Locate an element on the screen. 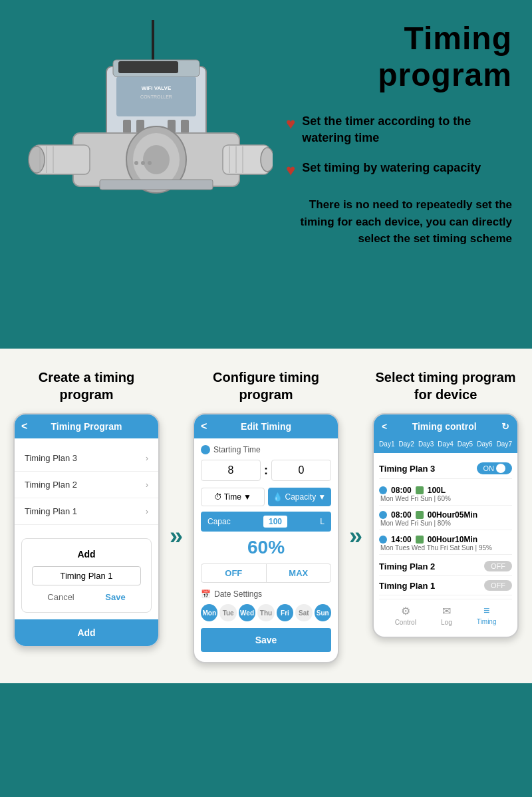 This screenshot has width=532, height=797. capacity-selector: 💧 Capacity ▼ is located at coordinates (300, 497).